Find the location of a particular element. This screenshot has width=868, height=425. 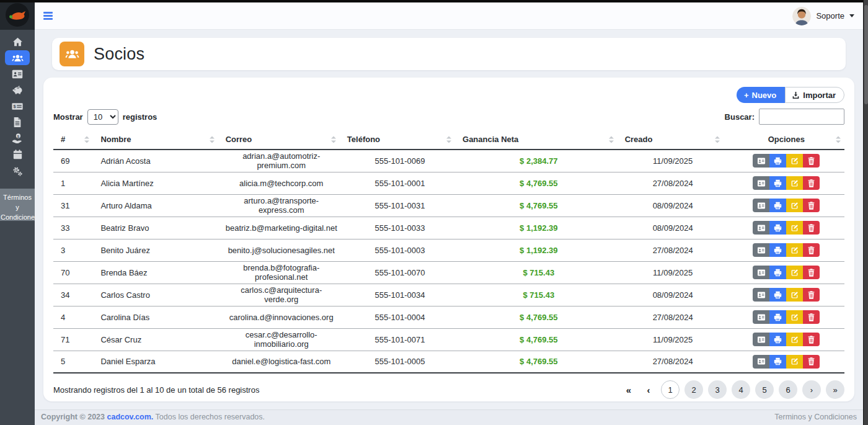

column-header-id: # is located at coordinates (73, 140).